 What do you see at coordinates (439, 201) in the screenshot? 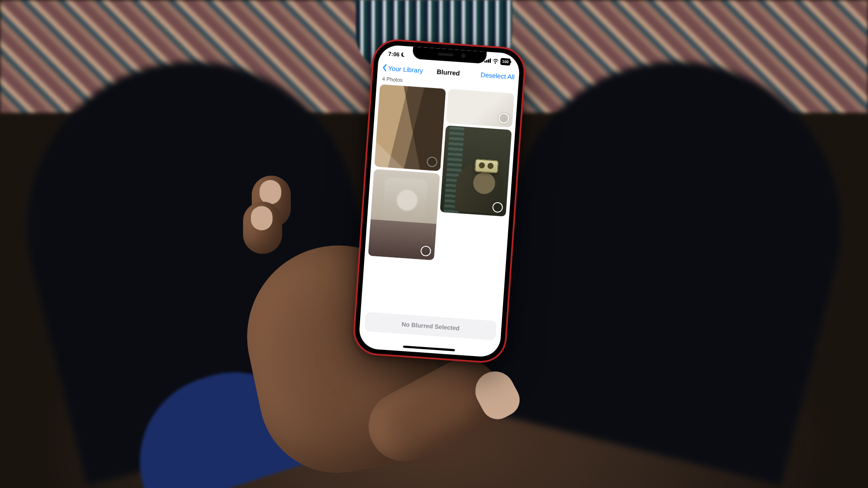
I see `phone-screen: 7:06 100 Your Library Blurred Deselect A…` at bounding box center [439, 201].